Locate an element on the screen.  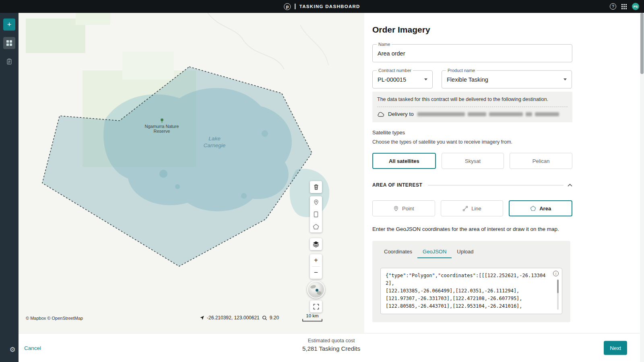
fullscreen-icon is located at coordinates (316, 306).